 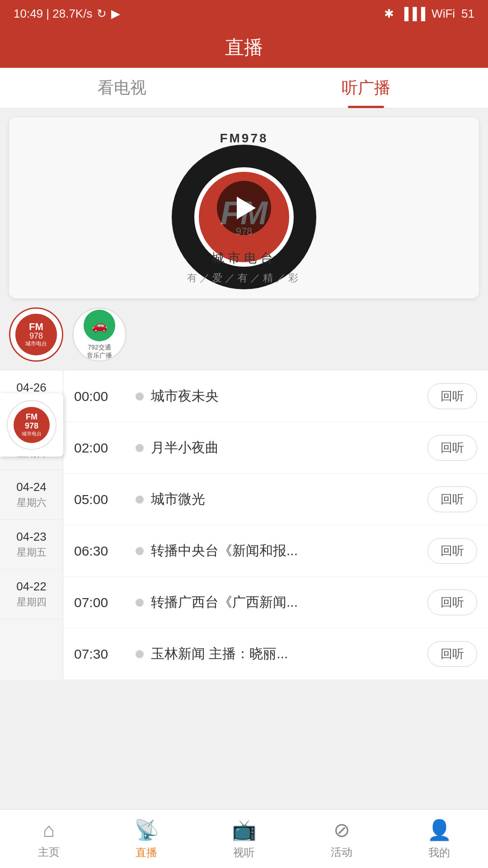 I want to click on nav-mine: 👤 我的, so click(x=439, y=839).